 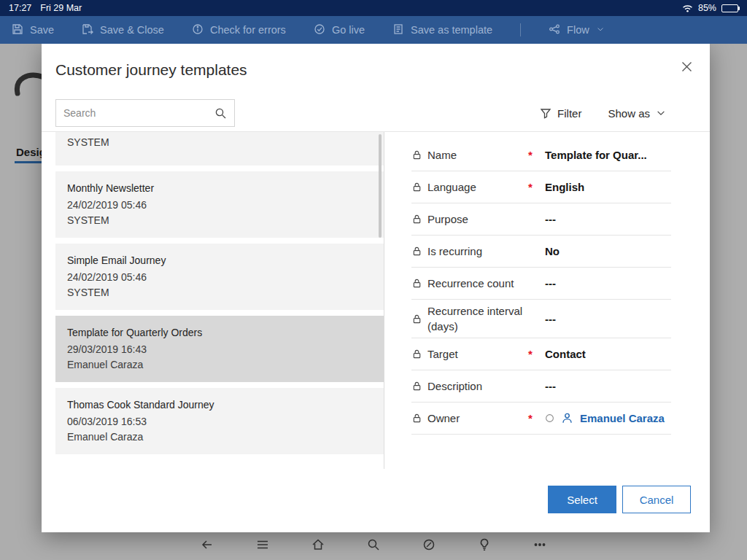 What do you see at coordinates (546, 113) in the screenshot?
I see `filter-icon` at bounding box center [546, 113].